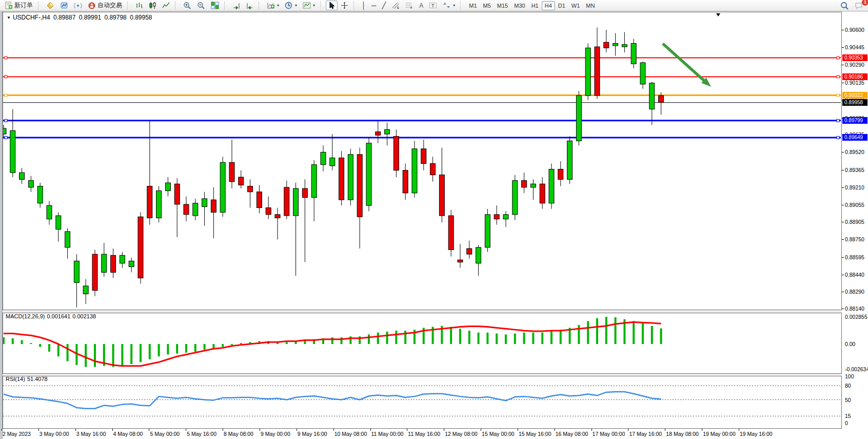 This screenshot has height=439, width=868. What do you see at coordinates (128, 434) in the screenshot?
I see `time-axis-label: 4 May 08:00` at bounding box center [128, 434].